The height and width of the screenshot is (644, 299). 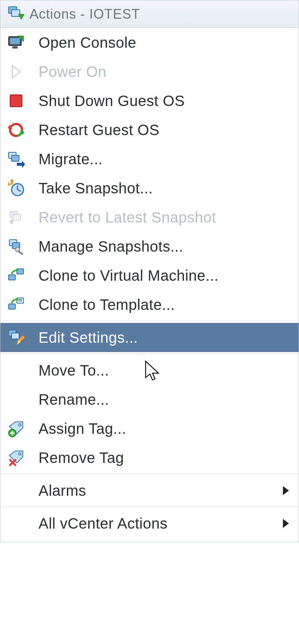 I want to click on edit-settings-icon, so click(x=23, y=337).